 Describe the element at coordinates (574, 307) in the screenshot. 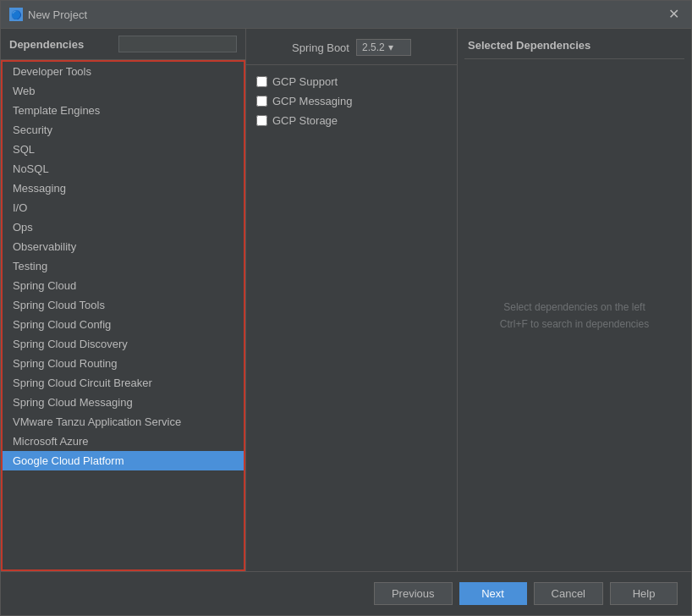

I see `hint-line1: Select dependencies on the left` at that location.